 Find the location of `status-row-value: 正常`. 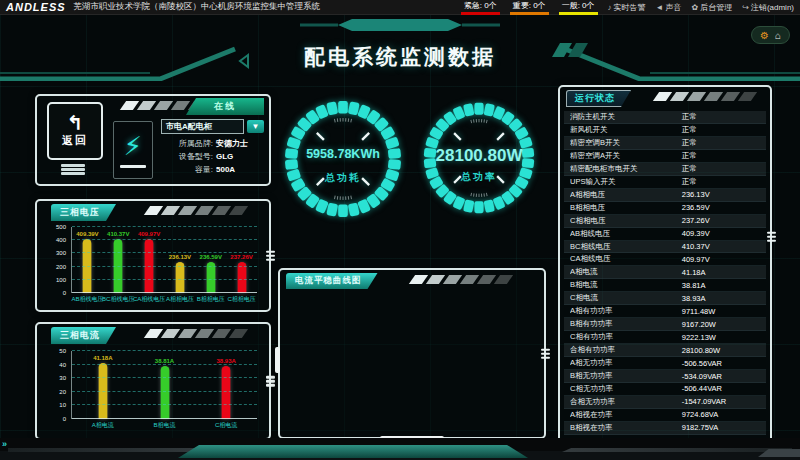

status-row-value: 正常 is located at coordinates (724, 156).